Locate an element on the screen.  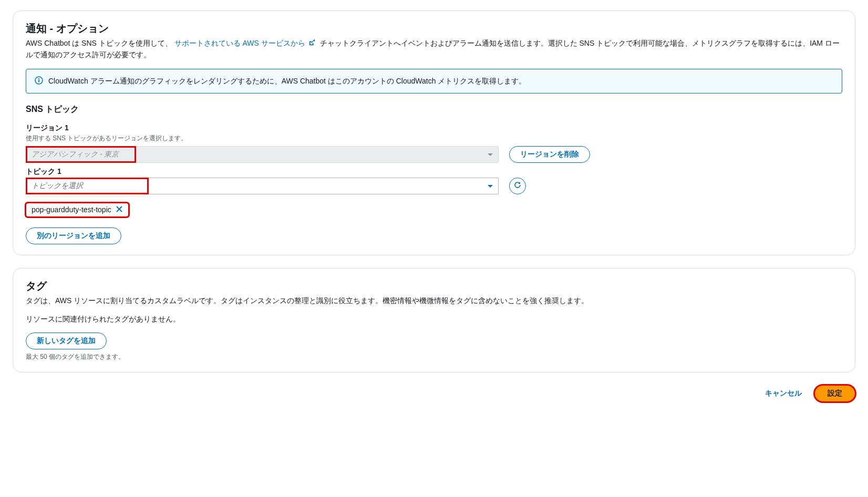
add-region-button: 別のリージョンを追加 is located at coordinates (74, 236).